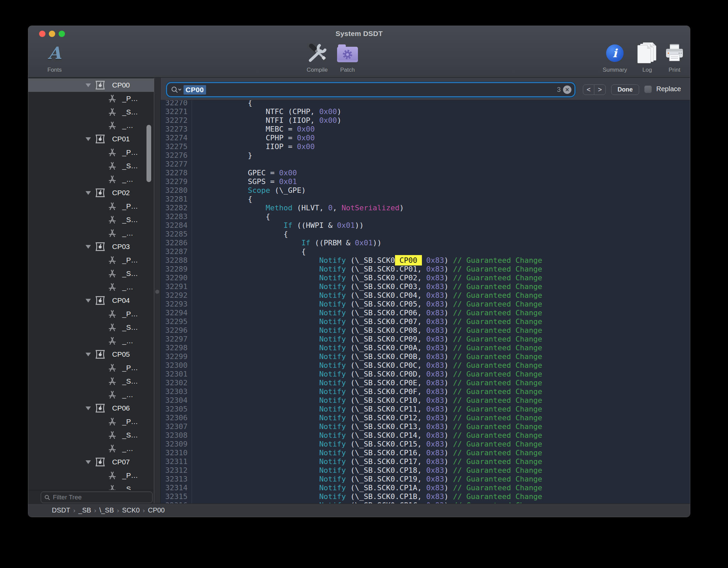 This screenshot has width=728, height=568. What do you see at coordinates (647, 70) in the screenshot?
I see `toolbar-label: Log` at bounding box center [647, 70].